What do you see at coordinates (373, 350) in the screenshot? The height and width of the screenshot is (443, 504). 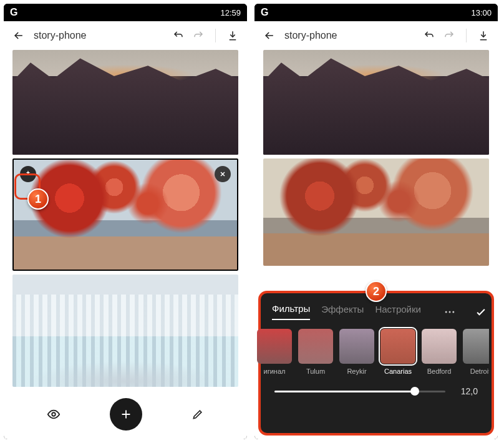 I see `filters-row: игинал Tulum Reykir Canarias Bedford` at bounding box center [373, 350].